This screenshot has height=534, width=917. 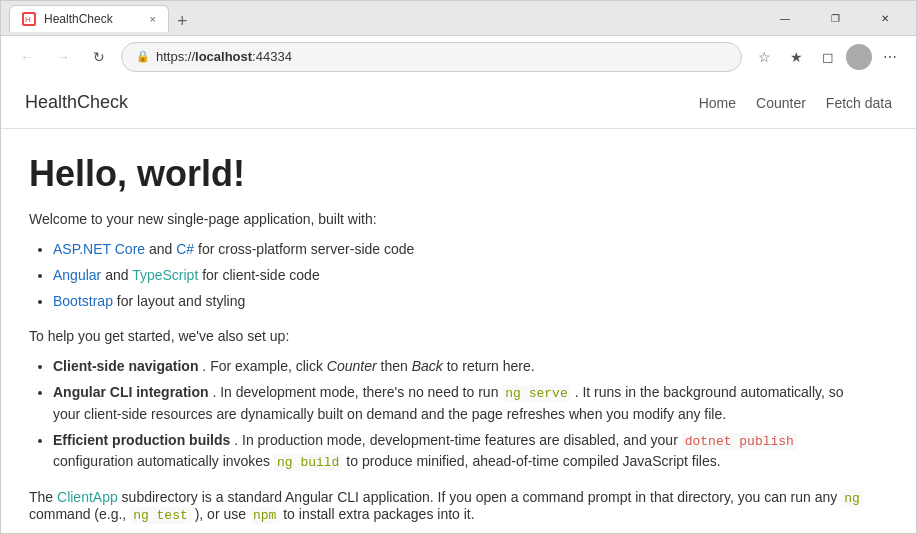 What do you see at coordinates (89, 18) in the screenshot?
I see `active-tab: H HealthCheck ×` at bounding box center [89, 18].